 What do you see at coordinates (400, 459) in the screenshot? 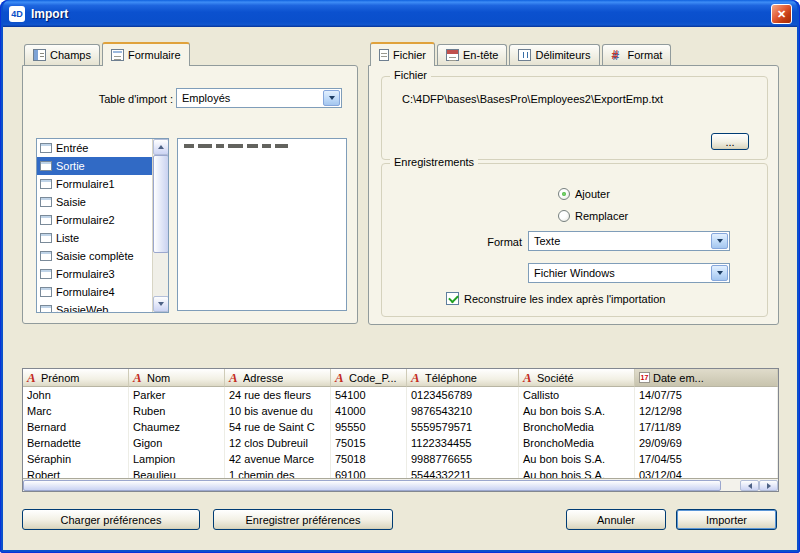
I see `table-row: SéraphinLampion42 avenue Marce7501899887…` at bounding box center [400, 459].